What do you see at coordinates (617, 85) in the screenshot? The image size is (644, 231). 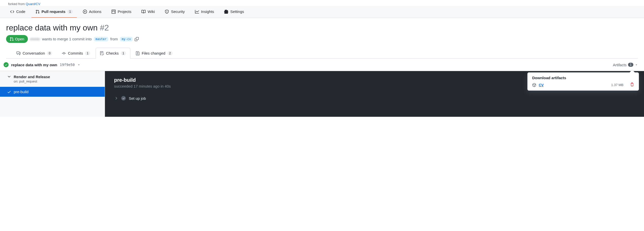 I see `artifact-size: 1.37 MB` at bounding box center [617, 85].